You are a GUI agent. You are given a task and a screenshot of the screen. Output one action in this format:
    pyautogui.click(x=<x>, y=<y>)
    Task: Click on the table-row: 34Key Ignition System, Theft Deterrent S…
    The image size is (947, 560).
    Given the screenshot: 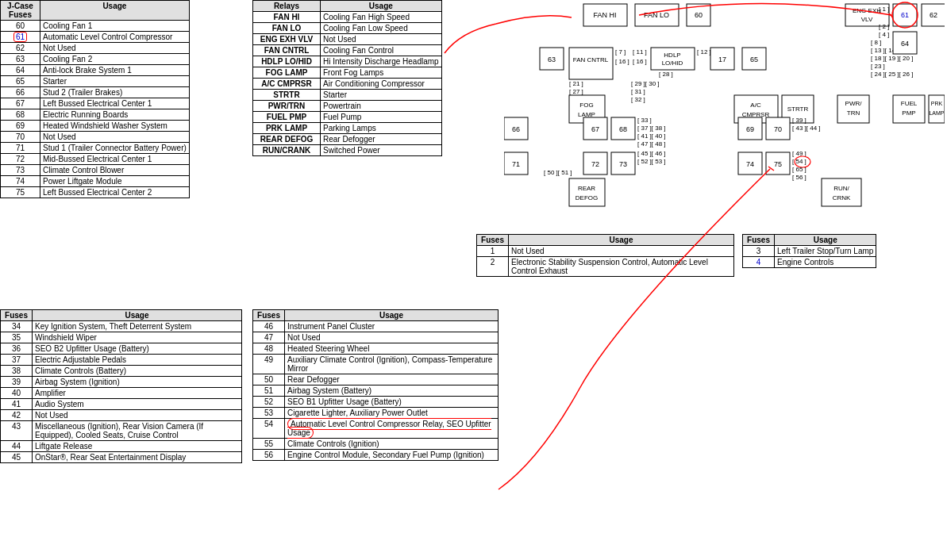 What is the action you would take?
    pyautogui.click(x=121, y=327)
    